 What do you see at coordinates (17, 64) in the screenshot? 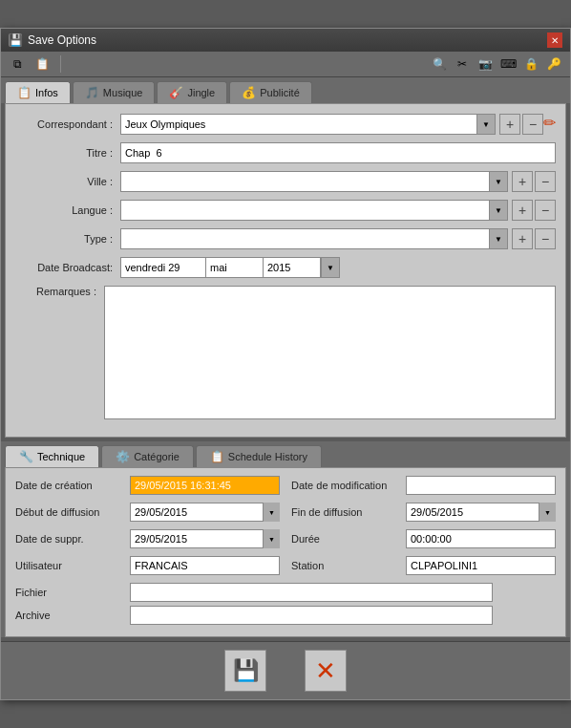
I see `copy-icon: ⧉` at bounding box center [17, 64].